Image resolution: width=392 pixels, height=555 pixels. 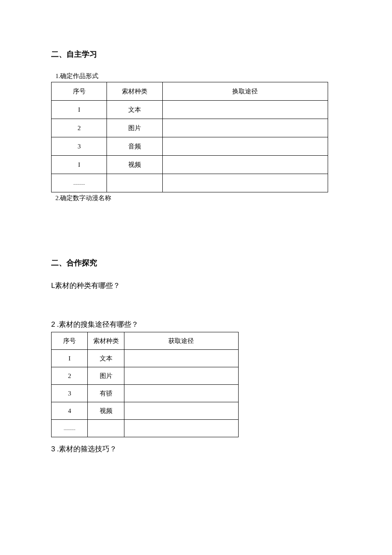 What do you see at coordinates (245, 91) in the screenshot?
I see `table-header-cell: 换取途径` at bounding box center [245, 91].